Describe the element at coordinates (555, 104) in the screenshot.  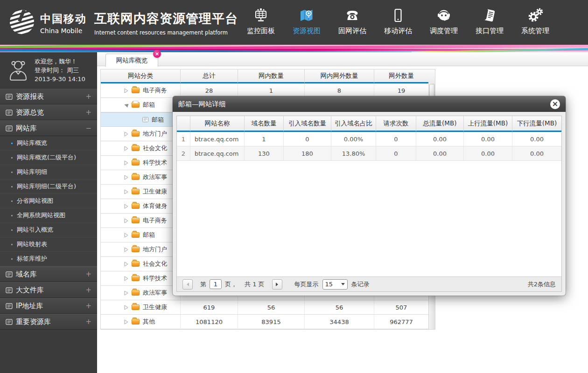
I see `dialog-close-button: ×` at that location.